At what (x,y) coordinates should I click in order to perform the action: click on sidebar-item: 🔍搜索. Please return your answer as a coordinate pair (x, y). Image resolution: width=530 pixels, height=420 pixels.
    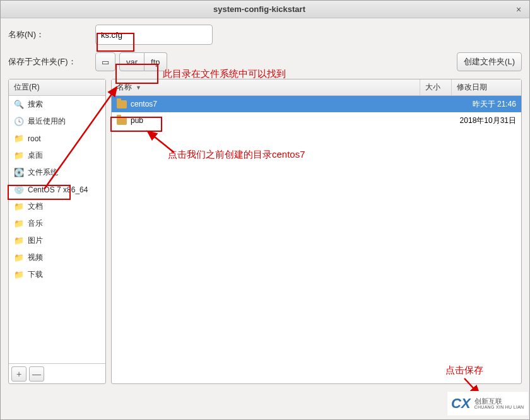
    Looking at the image, I should click on (57, 105).